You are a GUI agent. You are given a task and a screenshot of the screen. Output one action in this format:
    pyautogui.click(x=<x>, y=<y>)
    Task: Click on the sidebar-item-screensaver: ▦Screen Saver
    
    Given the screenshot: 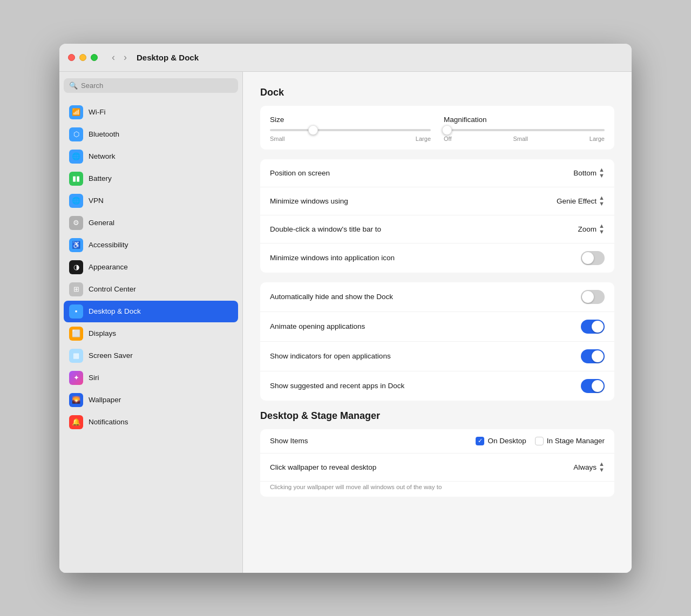 What is the action you would take?
    pyautogui.click(x=151, y=356)
    